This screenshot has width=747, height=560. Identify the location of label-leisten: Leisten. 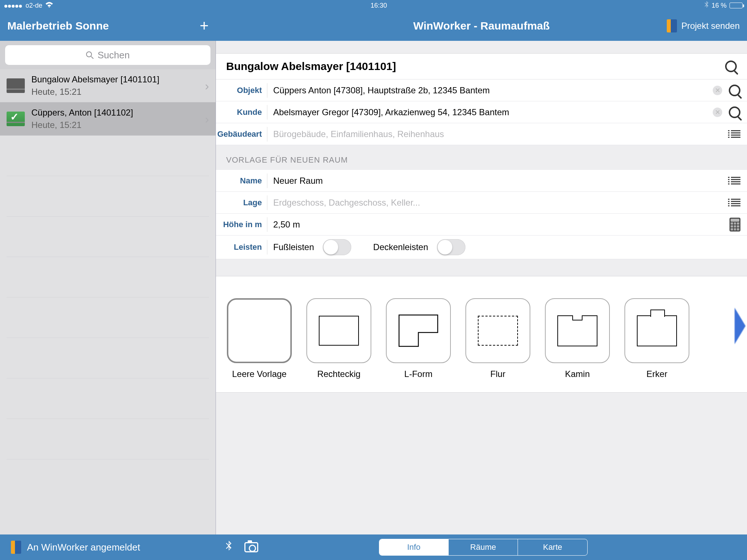
(241, 247).